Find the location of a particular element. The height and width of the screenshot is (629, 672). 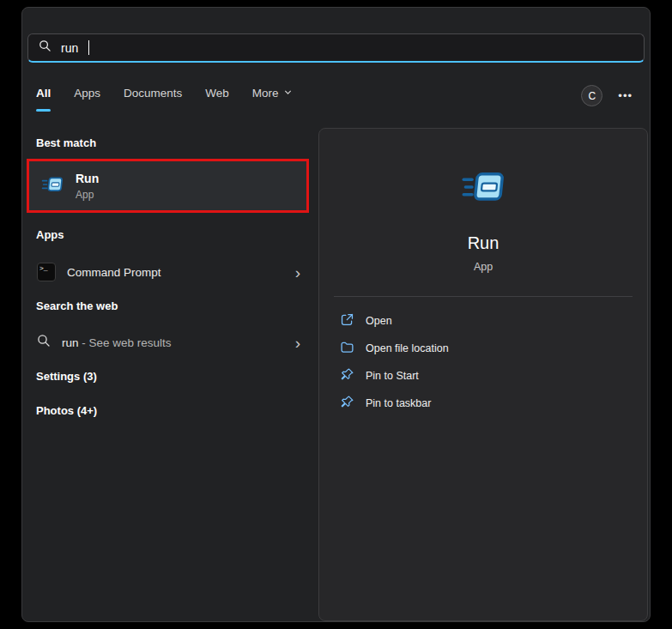

result-title: Run is located at coordinates (88, 178).